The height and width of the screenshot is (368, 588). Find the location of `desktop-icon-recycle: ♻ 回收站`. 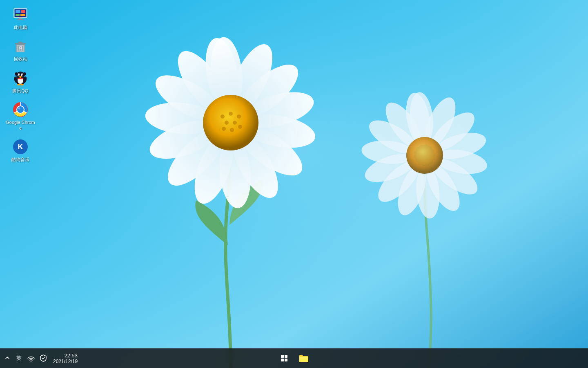

desktop-icon-recycle: ♻ 回收站 is located at coordinates (20, 50).